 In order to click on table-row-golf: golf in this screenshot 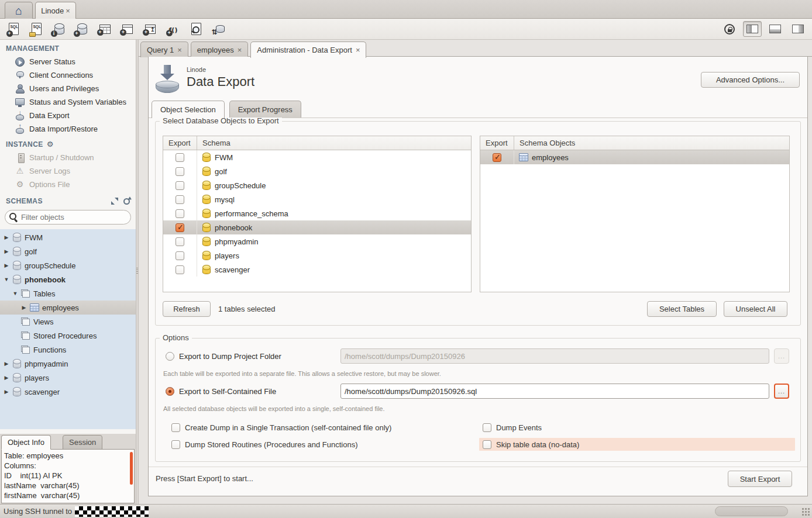, I will do `click(317, 171)`.